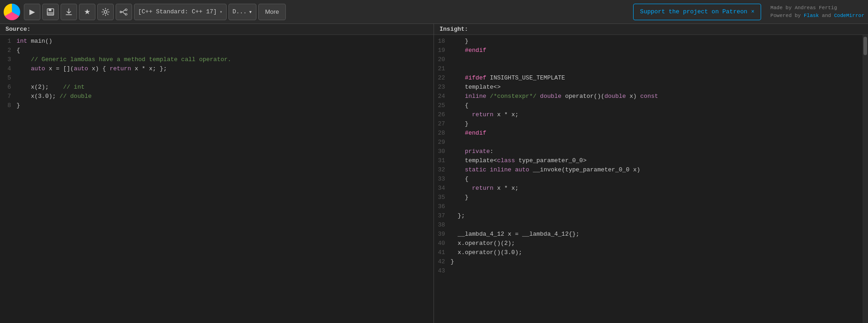  Describe the element at coordinates (442, 207) in the screenshot. I see `line-number: 36` at that location.